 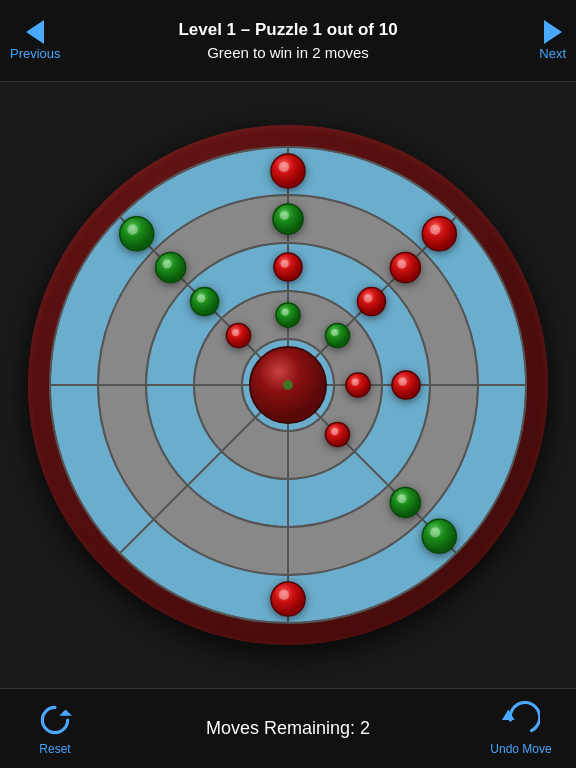 I want to click on puzzle-subtitle: Green to win in 2 moves, so click(x=288, y=52).